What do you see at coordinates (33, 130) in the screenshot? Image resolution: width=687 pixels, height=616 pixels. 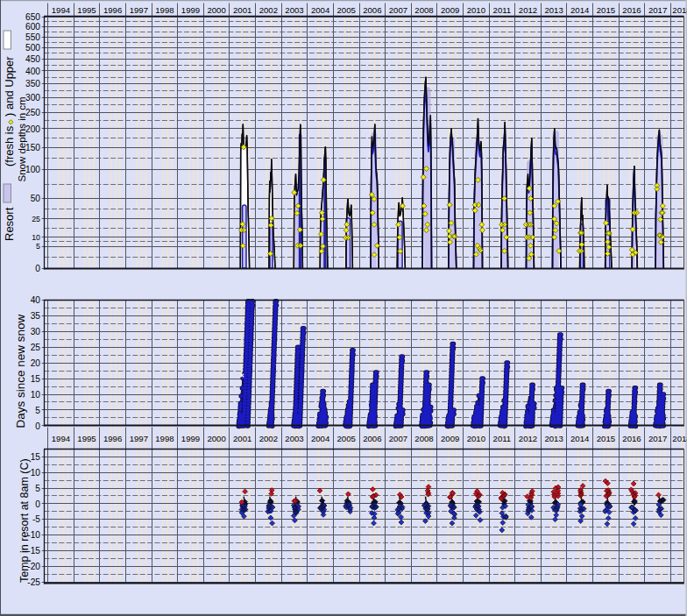 I see `svg-text: 200` at bounding box center [33, 130].